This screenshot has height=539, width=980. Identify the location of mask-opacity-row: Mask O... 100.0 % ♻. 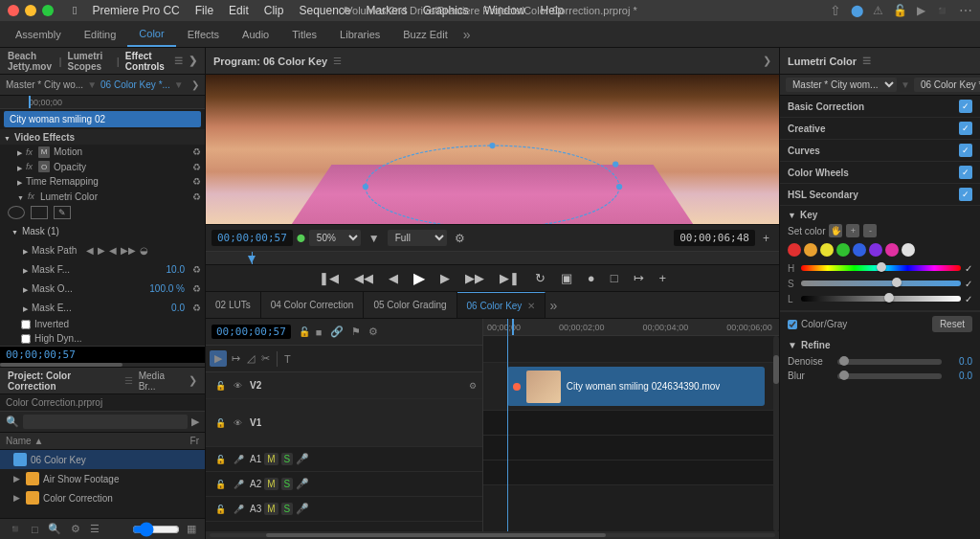
(102, 288).